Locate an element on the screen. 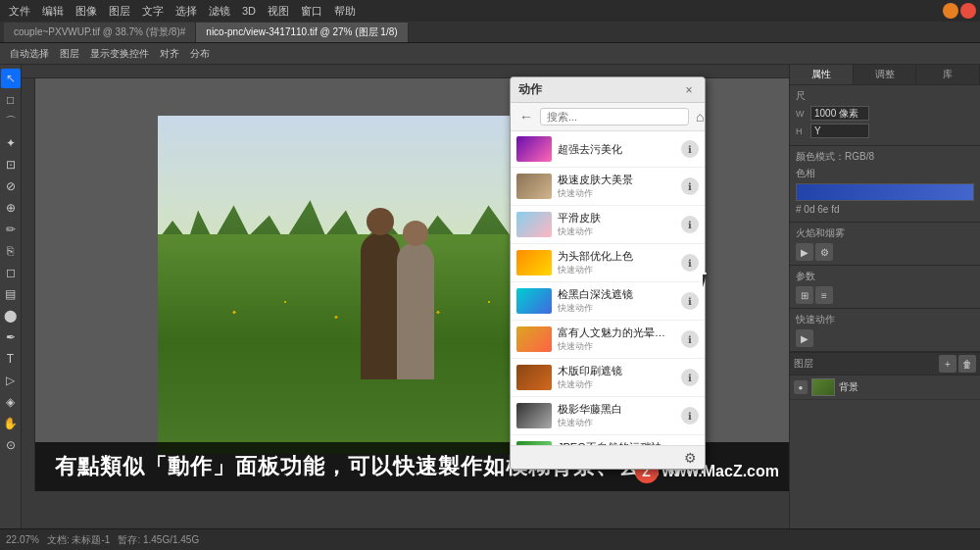  tool-marquee: □ is located at coordinates (11, 100).